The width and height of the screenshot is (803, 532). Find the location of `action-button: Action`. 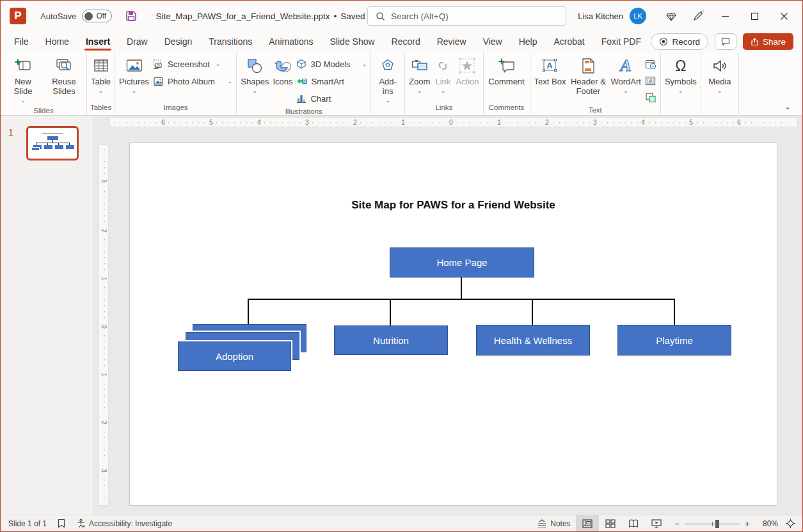

action-button: Action is located at coordinates (467, 72).